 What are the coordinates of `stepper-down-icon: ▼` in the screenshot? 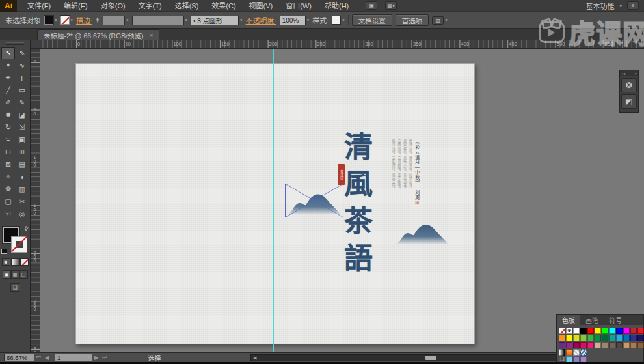 It's located at (98, 22).